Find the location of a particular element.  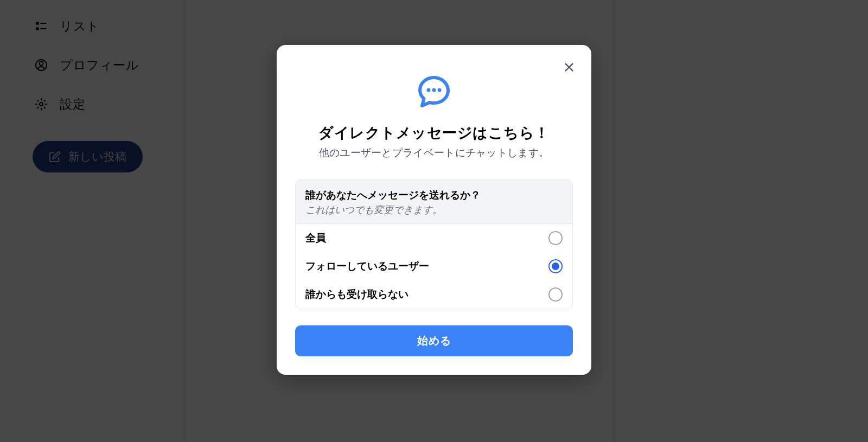

option-nobody: 誰からも受け取らない is located at coordinates (434, 294).